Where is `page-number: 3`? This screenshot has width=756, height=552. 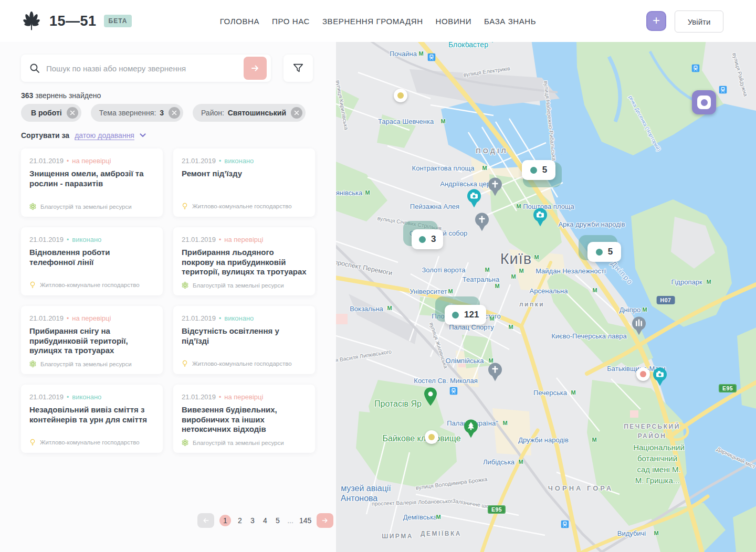 page-number: 3 is located at coordinates (253, 521).